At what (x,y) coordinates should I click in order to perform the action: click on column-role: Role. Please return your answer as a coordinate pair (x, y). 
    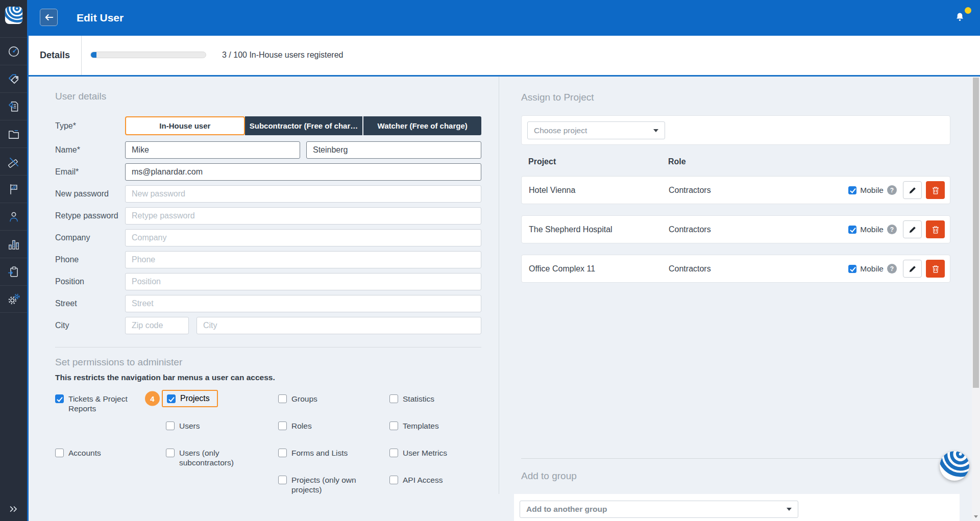
    Looking at the image, I should click on (677, 162).